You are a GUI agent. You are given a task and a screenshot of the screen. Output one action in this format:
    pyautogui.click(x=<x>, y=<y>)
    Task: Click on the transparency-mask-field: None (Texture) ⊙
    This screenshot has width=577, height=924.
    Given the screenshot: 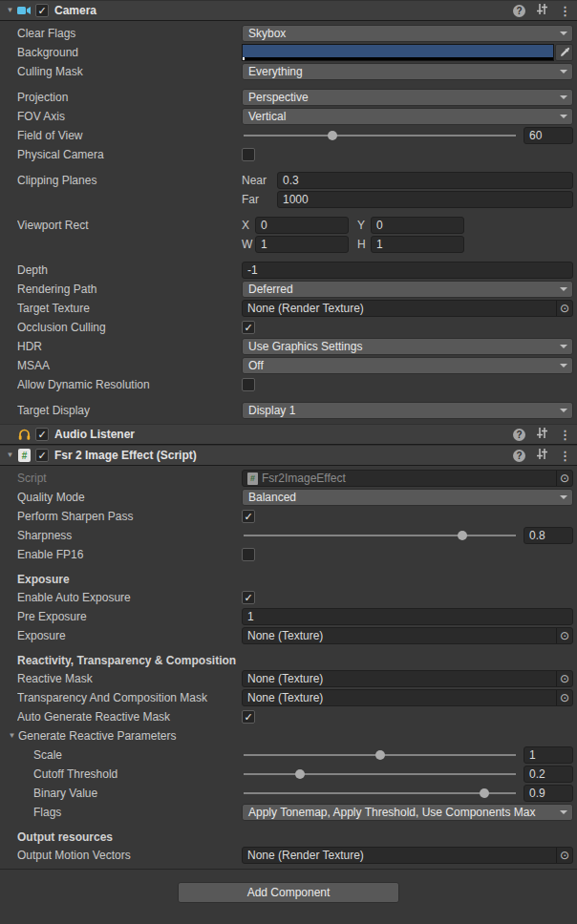 What is the action you would take?
    pyautogui.click(x=407, y=698)
    